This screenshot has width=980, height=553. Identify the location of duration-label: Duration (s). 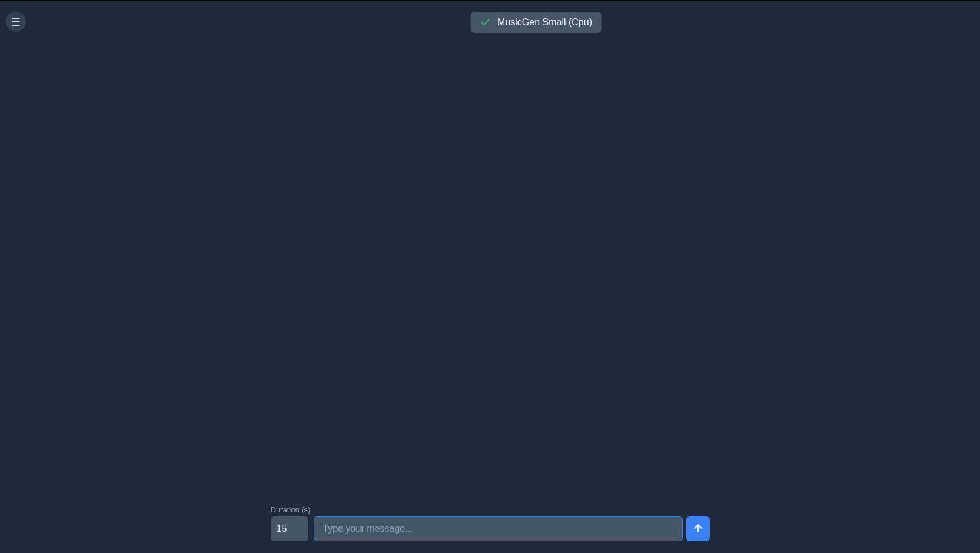
(291, 510).